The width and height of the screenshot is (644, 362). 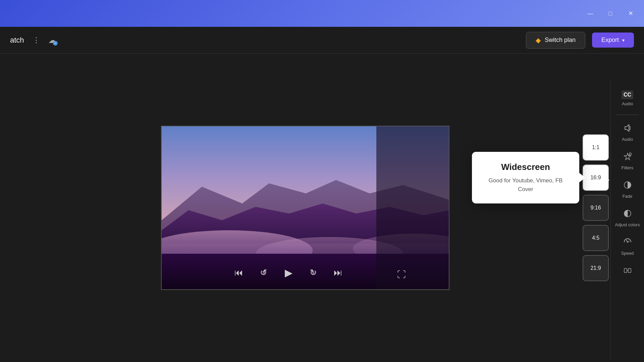 I want to click on sidebar-item-more, so click(x=627, y=272).